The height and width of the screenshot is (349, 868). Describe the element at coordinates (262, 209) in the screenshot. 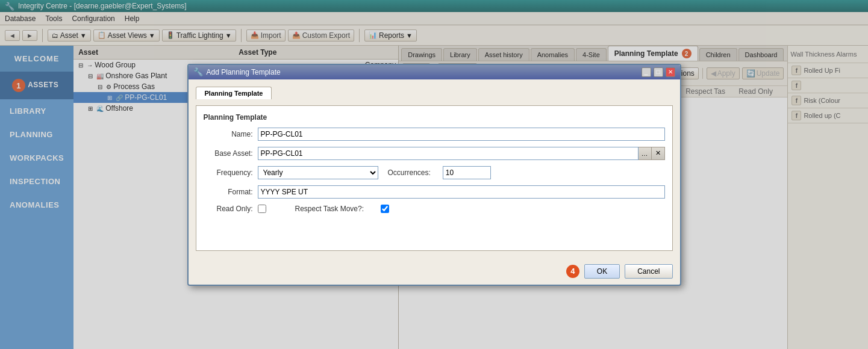

I see `readonly-checkbox` at that location.